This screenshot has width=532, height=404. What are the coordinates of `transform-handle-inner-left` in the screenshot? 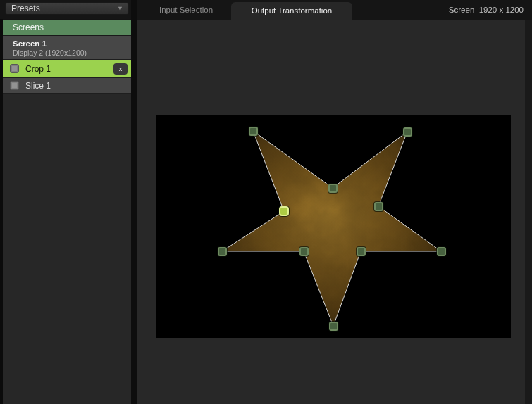 It's located at (284, 211).